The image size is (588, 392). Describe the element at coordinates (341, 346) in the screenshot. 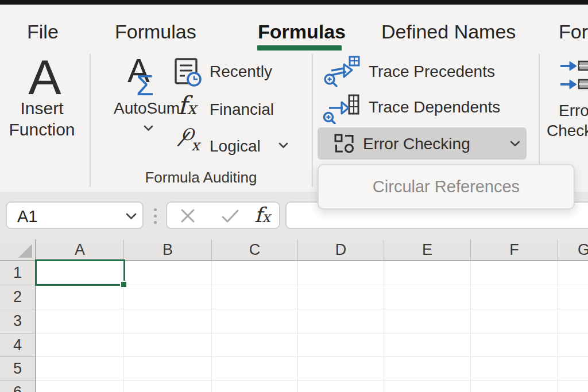

I see `cell-D4` at that location.